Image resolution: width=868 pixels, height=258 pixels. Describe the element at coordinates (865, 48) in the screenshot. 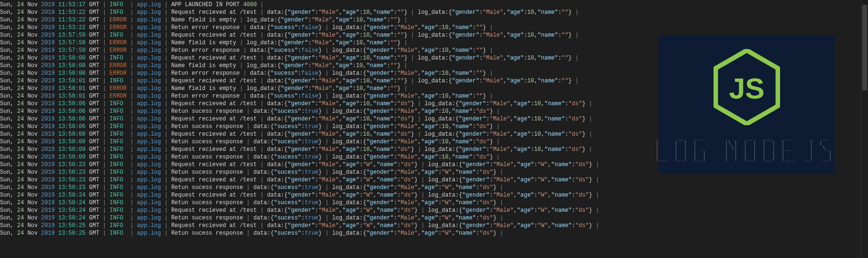

I see `scrollbar-thumb` at that location.